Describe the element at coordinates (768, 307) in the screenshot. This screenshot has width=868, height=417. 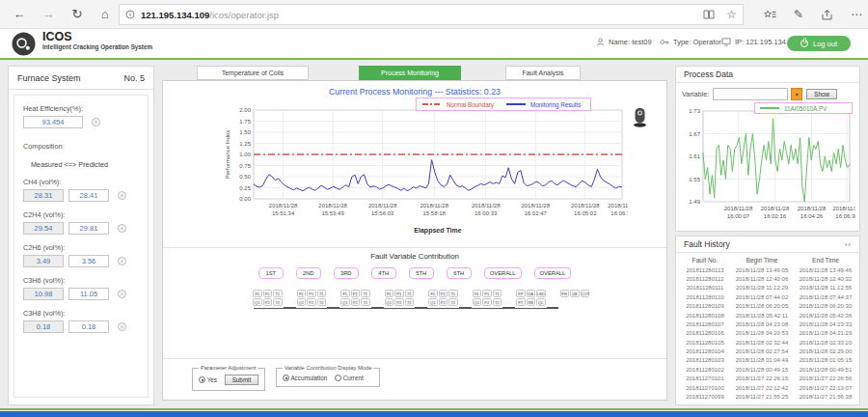
I see `fault-history-row: 2018112801092018/11/28 06:20:052018/11/2…` at that location.